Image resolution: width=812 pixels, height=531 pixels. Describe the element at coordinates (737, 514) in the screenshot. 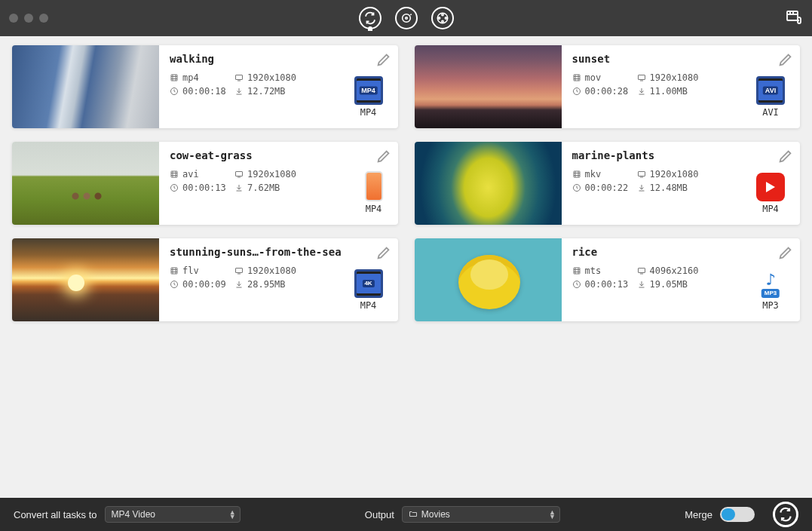

I see `merge-toggle` at that location.